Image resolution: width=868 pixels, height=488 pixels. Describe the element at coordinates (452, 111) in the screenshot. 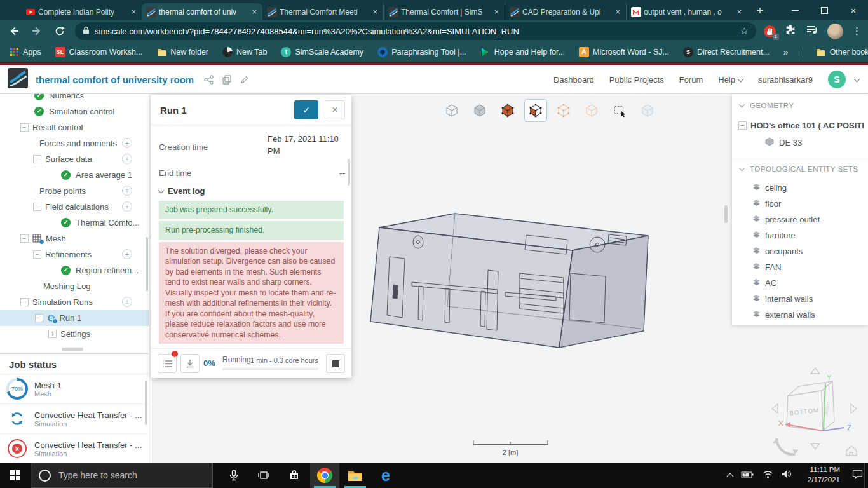

I see `render-wireframe-button` at that location.